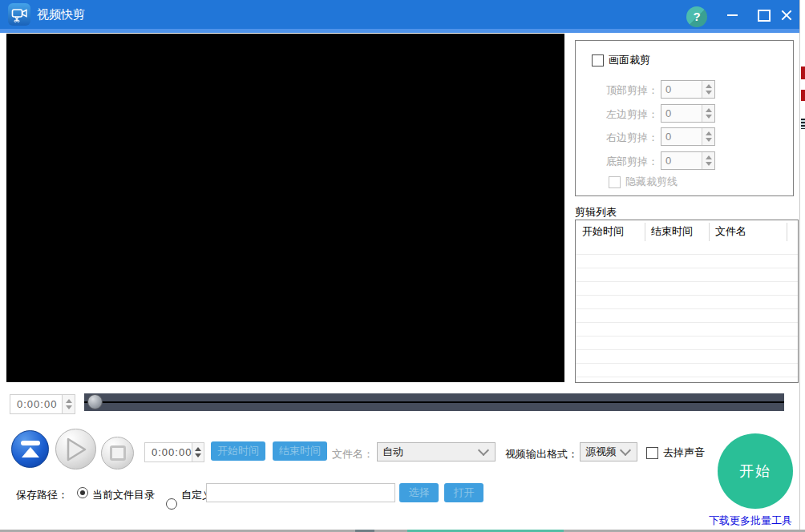 This screenshot has height=532, width=805. Describe the element at coordinates (542, 454) in the screenshot. I see `output-format-label: 视频输出格式：` at that location.